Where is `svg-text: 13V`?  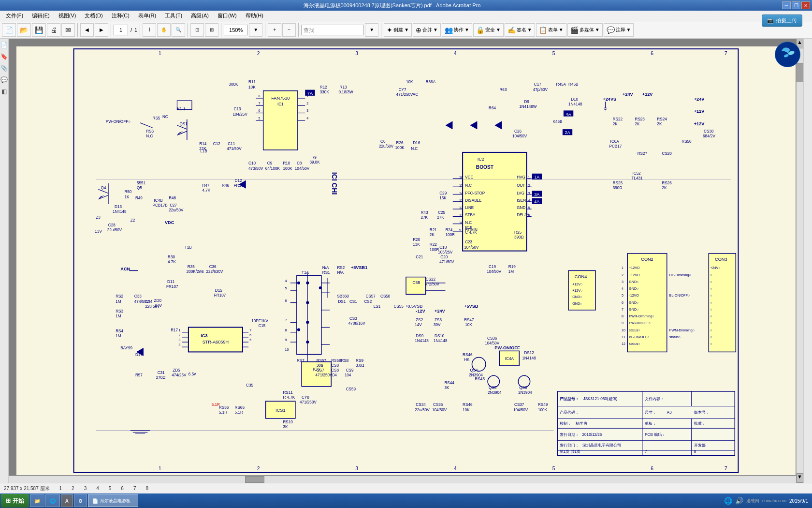
svg-text: 13V is located at coordinates (99, 231).